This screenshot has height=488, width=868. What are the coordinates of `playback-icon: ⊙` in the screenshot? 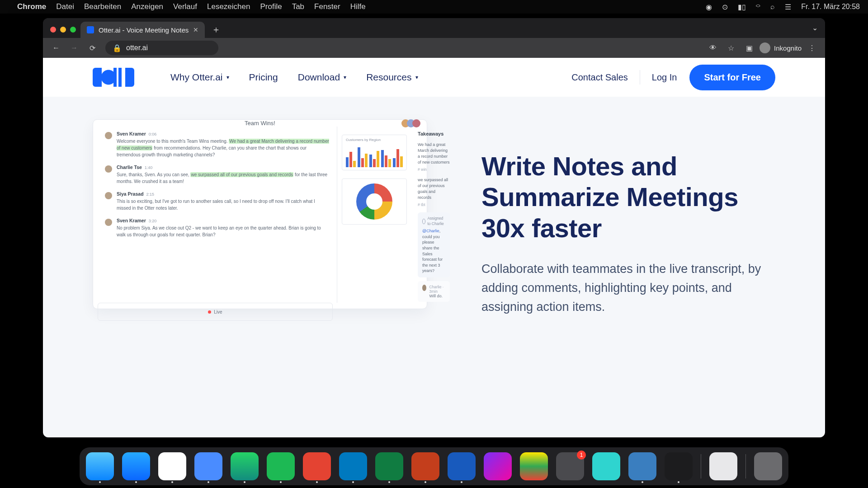 It's located at (725, 7).